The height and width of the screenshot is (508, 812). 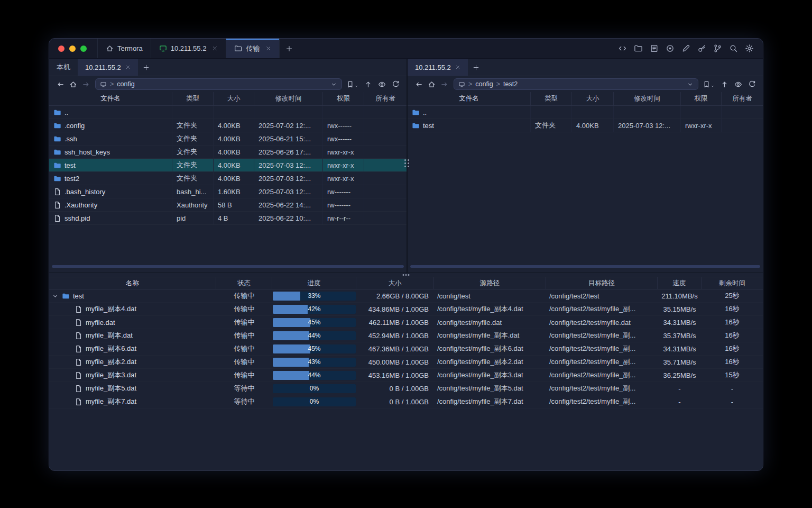 I want to click on breadcrumb-item: test2, so click(x=511, y=84).